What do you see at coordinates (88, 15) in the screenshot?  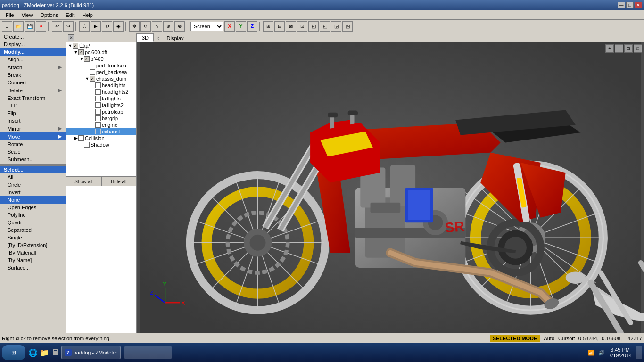 I see `menu-help: Help` at bounding box center [88, 15].